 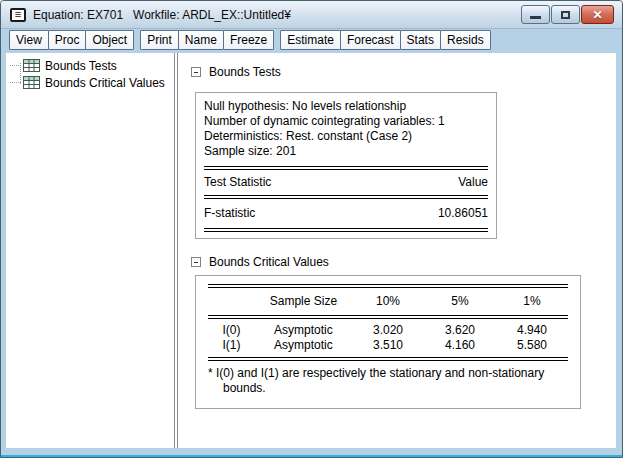 I want to click on section-title: Bounds Critical Values, so click(x=269, y=262).